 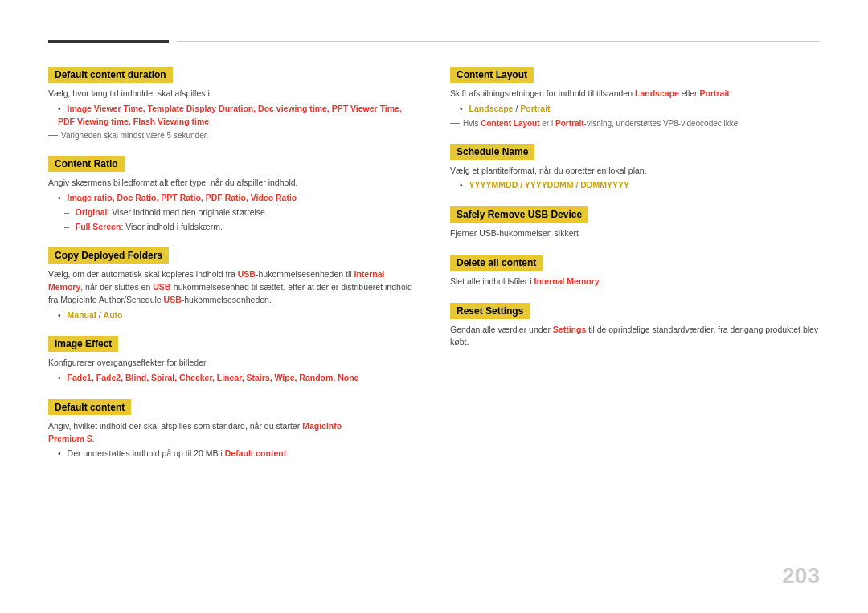 What do you see at coordinates (90, 407) in the screenshot?
I see `section-title-default-content: Default content` at bounding box center [90, 407].